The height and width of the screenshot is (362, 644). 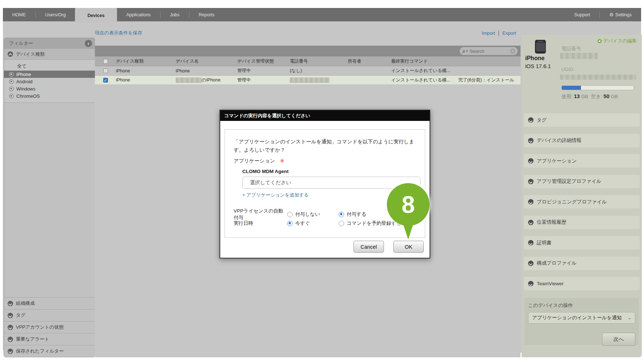 I want to click on column-header: デバイス名, so click(x=206, y=62).